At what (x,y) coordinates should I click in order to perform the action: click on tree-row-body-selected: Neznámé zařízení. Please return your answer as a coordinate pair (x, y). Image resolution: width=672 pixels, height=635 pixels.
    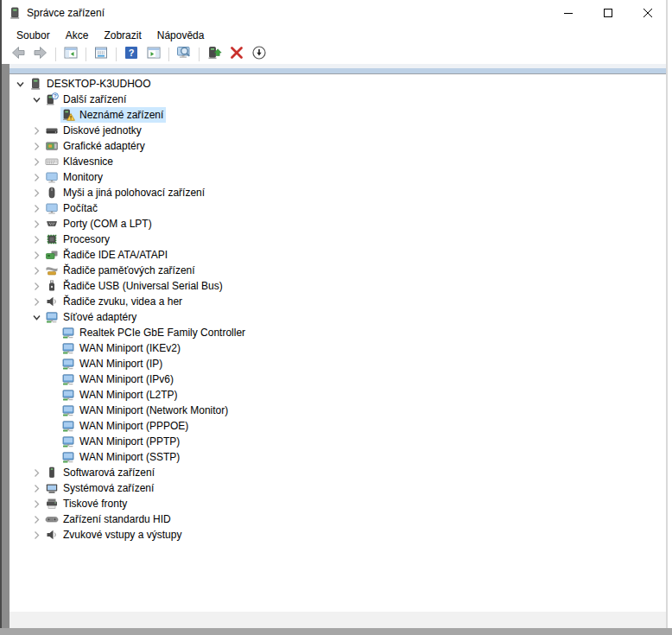
    Looking at the image, I should click on (113, 115).